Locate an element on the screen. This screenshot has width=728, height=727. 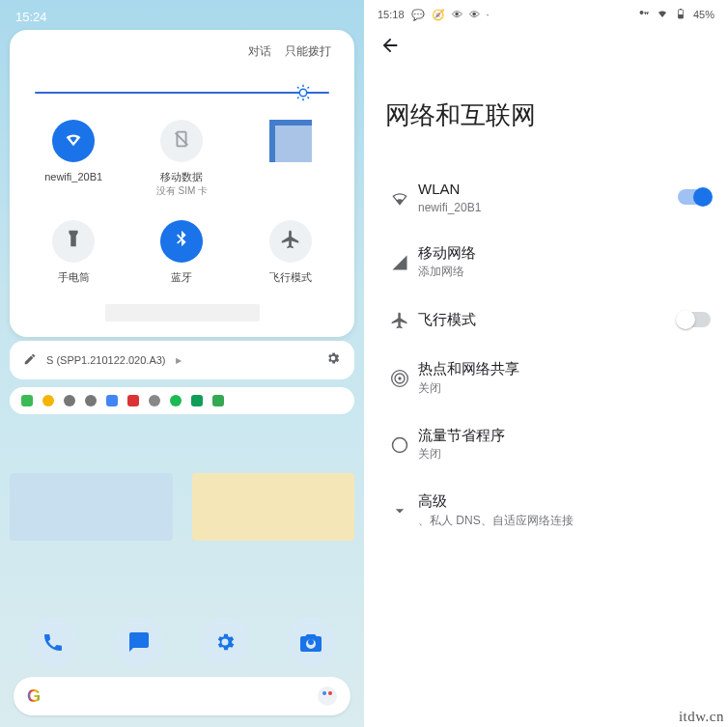
row-hotspot: 热点和网络共享关闭 is located at coordinates (546, 378).